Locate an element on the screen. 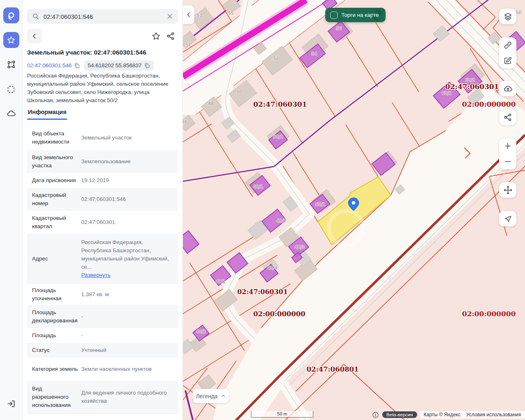 The width and height of the screenshot is (525, 420). auctions-toggle: Торги на карте is located at coordinates (355, 15).